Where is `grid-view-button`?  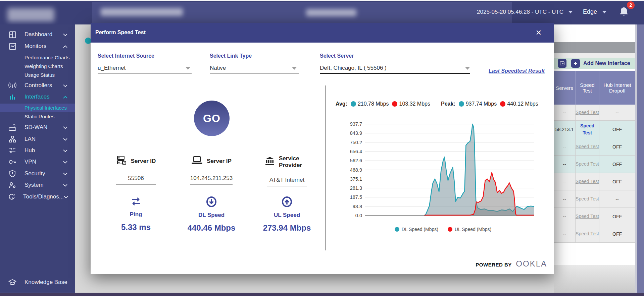
grid-view-button is located at coordinates (562, 63).